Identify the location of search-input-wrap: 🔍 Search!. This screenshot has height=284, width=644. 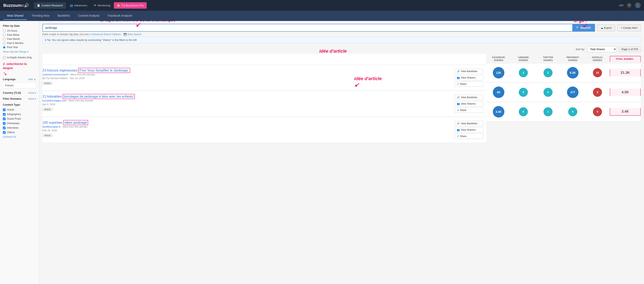
(319, 28).